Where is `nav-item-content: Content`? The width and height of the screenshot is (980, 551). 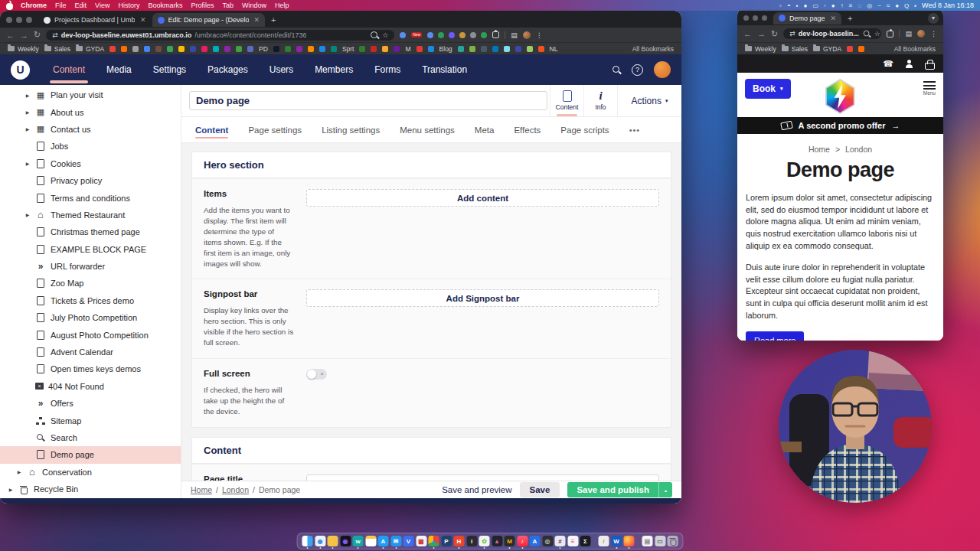 nav-item-content: Content is located at coordinates (69, 70).